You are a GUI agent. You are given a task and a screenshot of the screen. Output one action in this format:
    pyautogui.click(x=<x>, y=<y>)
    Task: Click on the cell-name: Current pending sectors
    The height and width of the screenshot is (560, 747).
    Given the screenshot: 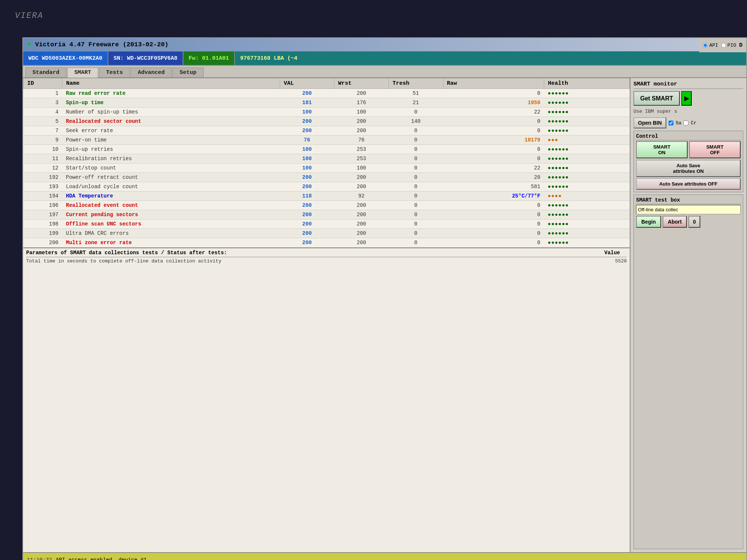 What is the action you would take?
    pyautogui.click(x=171, y=215)
    